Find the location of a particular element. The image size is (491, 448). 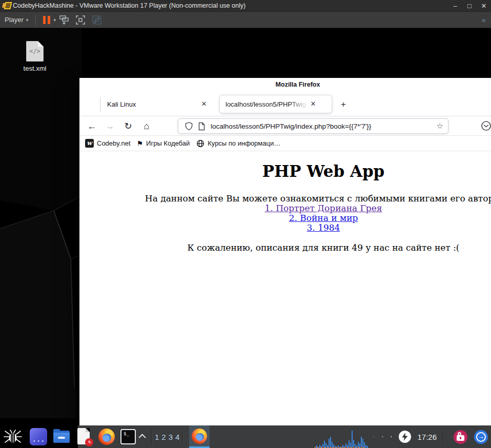

url-input: localhost/lesson5/PHPTwig/index.php?book… is located at coordinates (324, 126).